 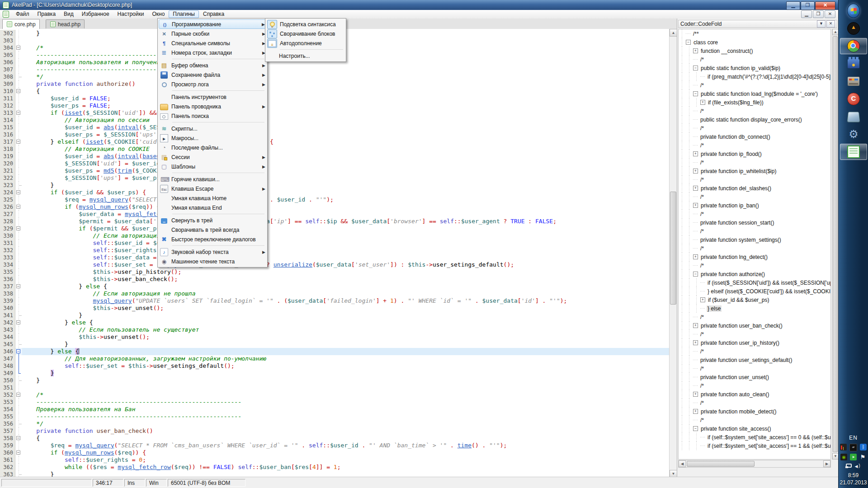 I want to click on tree-row: private function system_settings(), so click(x=755, y=239).